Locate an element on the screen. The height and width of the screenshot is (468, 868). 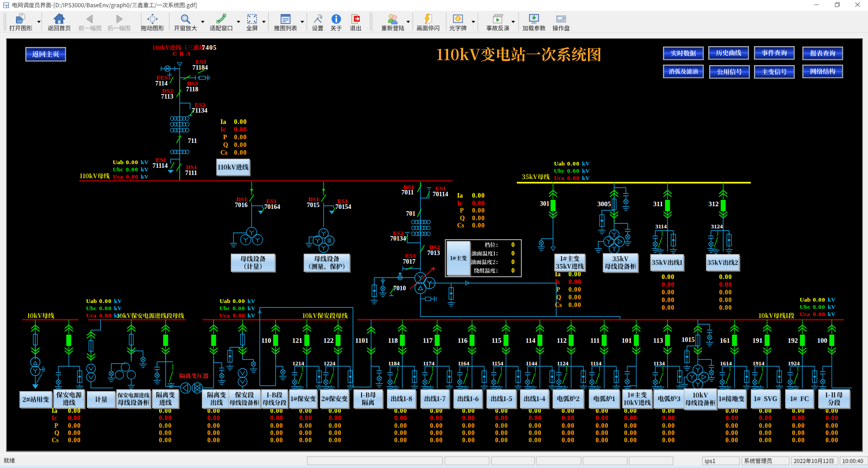
svg-text: 7113 is located at coordinates (167, 97).